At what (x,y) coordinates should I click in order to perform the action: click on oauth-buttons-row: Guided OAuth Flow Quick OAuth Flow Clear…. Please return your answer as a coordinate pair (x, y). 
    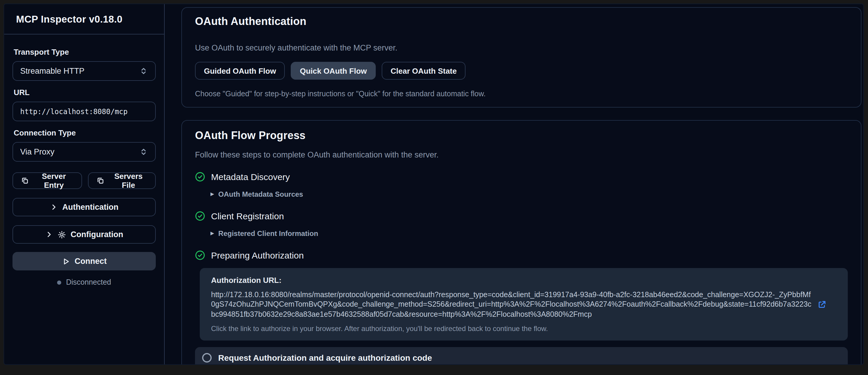
    Looking at the image, I should click on (522, 71).